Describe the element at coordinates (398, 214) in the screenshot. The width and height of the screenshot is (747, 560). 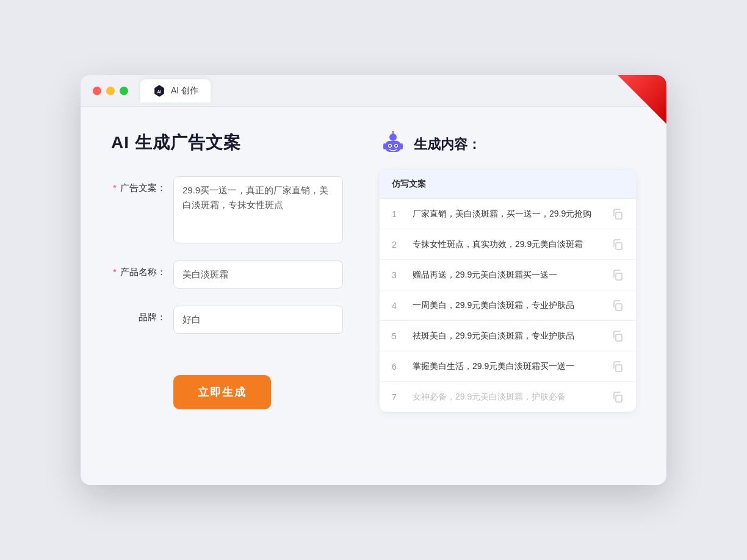
I see `row-number: 1` at that location.